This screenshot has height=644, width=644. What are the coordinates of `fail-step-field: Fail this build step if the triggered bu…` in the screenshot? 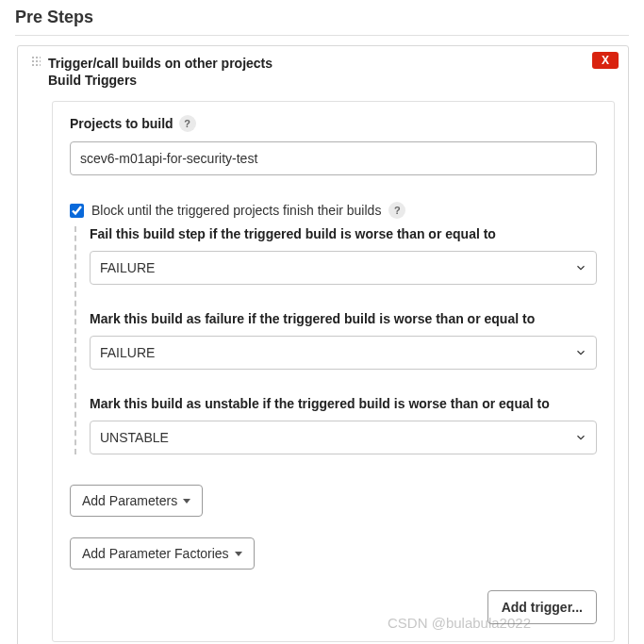 It's located at (343, 256).